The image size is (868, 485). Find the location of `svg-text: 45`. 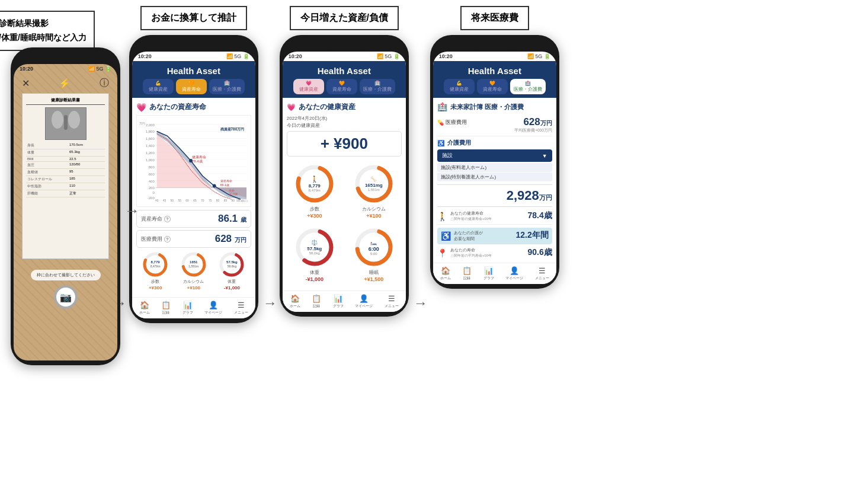

svg-text: 45 is located at coordinates (165, 200).